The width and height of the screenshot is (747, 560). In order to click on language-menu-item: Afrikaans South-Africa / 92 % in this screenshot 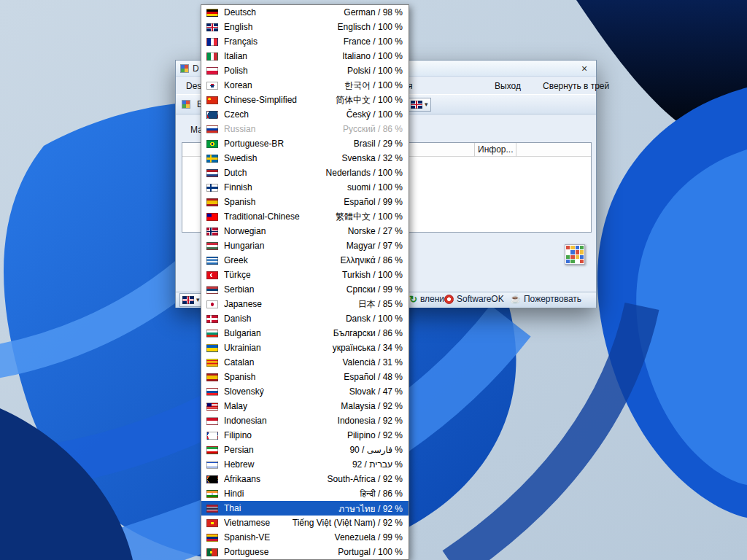, I will do `click(305, 479)`.